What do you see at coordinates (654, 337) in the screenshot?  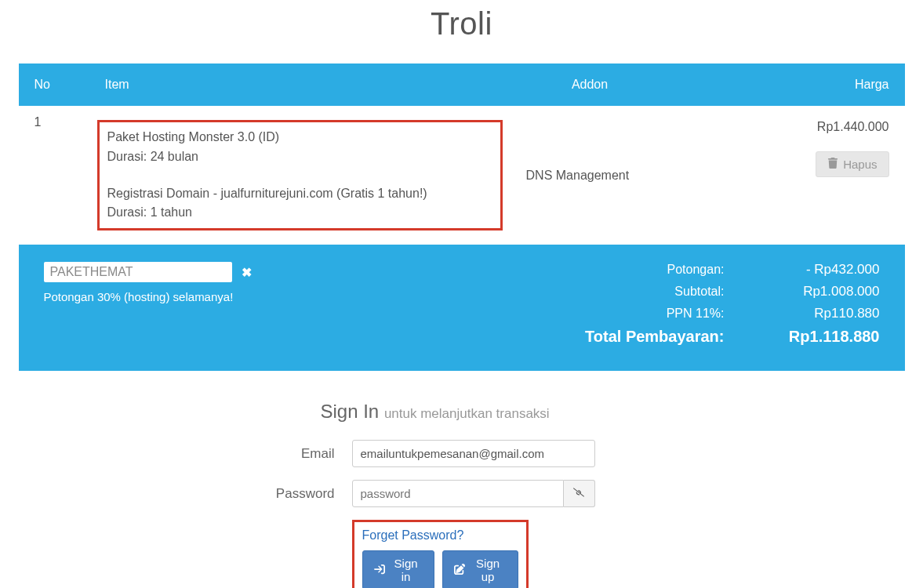 I see `total-label: Total Pembayaran:` at bounding box center [654, 337].